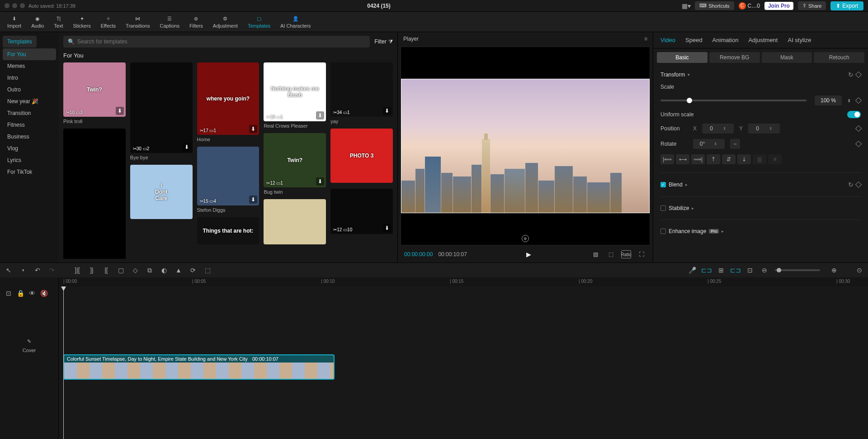  I want to click on cat-vlog: Vlog, so click(29, 148).